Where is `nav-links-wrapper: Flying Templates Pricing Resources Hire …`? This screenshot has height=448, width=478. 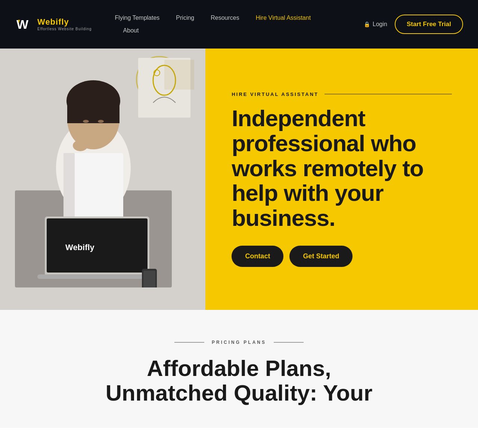 nav-links-wrapper: Flying Templates Pricing Resources Hire … is located at coordinates (235, 24).